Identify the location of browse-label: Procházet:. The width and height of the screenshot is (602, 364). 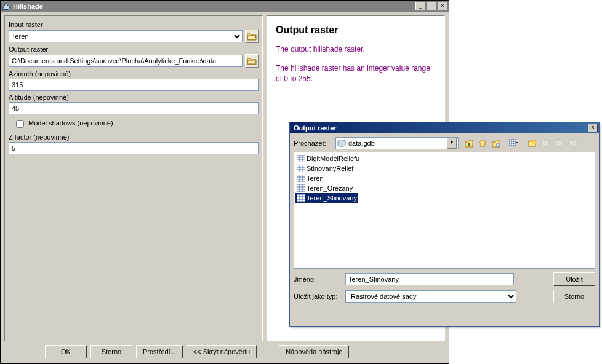
(315, 143).